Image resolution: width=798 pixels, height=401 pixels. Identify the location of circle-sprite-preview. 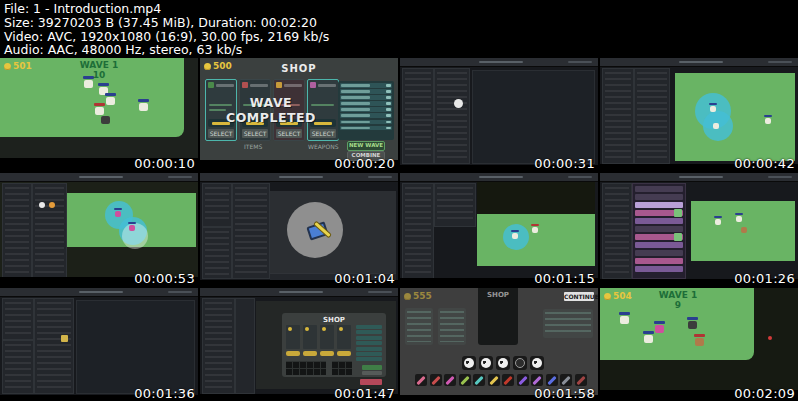
(458, 104).